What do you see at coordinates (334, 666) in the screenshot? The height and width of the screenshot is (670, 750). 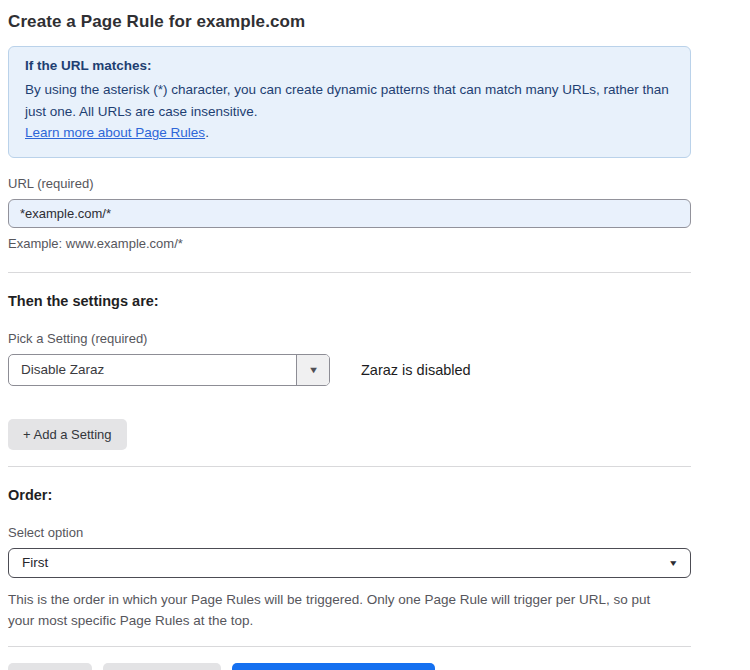 I see `save-and-deploy-button: Save and Deploy Page Rule` at bounding box center [334, 666].